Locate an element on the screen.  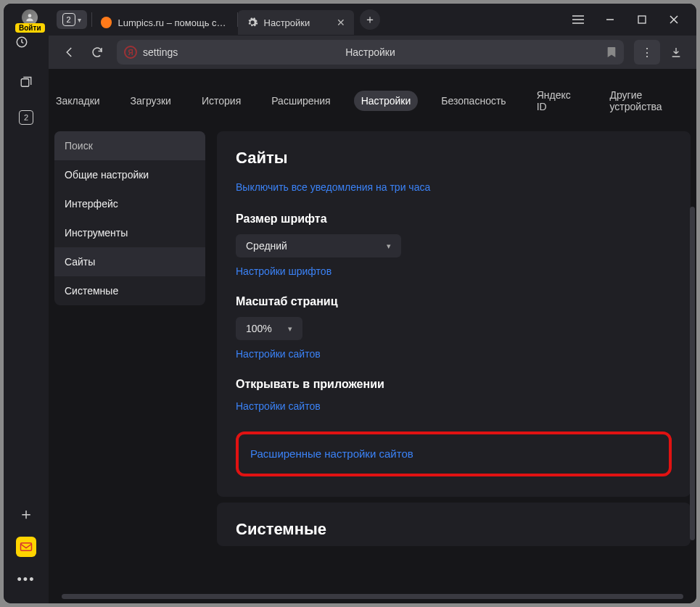
scrollbar is located at coordinates (692, 373).